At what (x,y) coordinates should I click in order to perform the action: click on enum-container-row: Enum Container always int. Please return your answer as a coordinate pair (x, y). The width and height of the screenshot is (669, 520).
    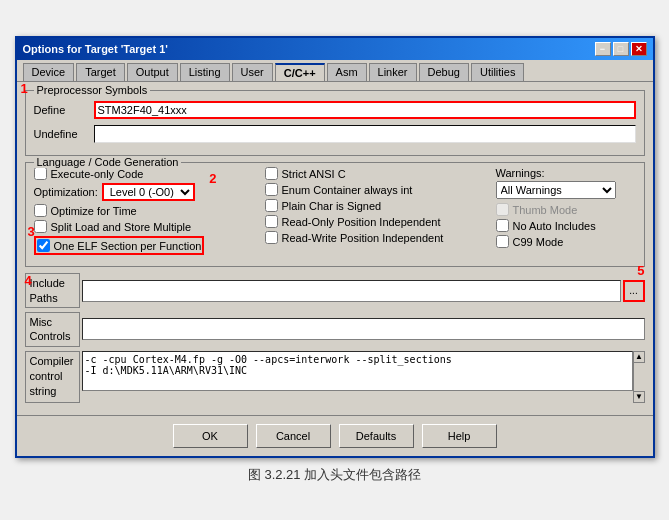
    Looking at the image, I should click on (376, 190).